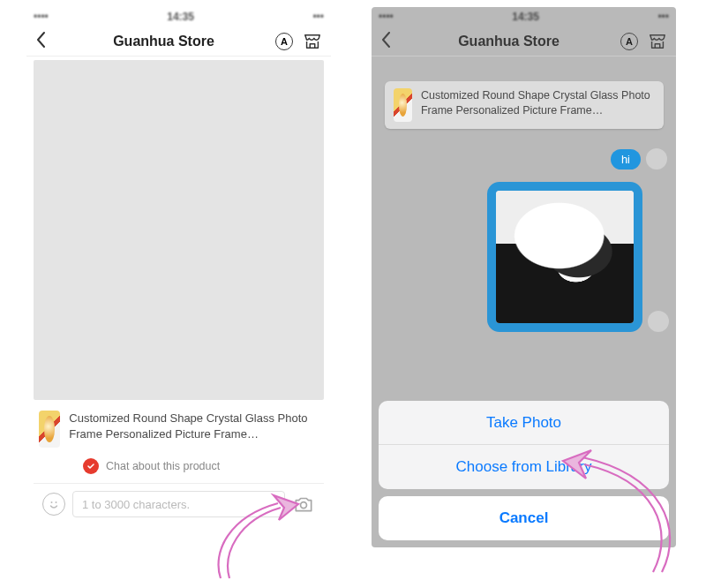 The width and height of the screenshot is (706, 588). What do you see at coordinates (304, 504) in the screenshot?
I see `camera-button` at bounding box center [304, 504].